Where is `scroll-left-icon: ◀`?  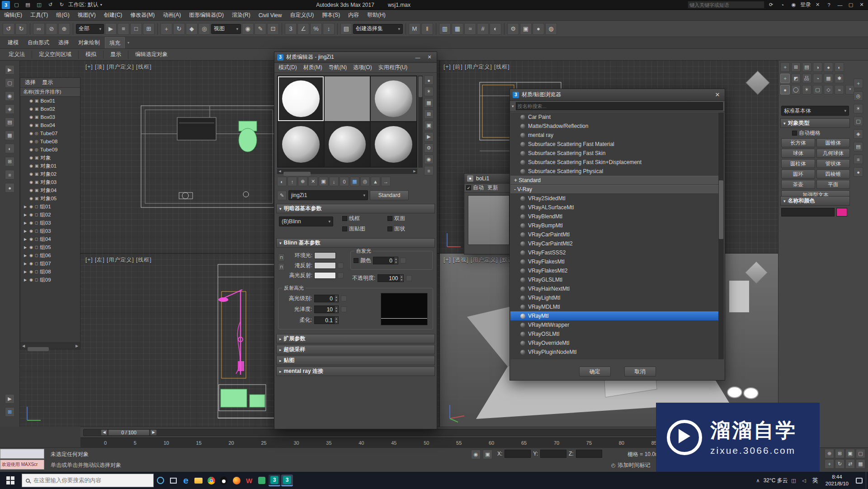 scroll-left-icon: ◀ is located at coordinates (280, 171).